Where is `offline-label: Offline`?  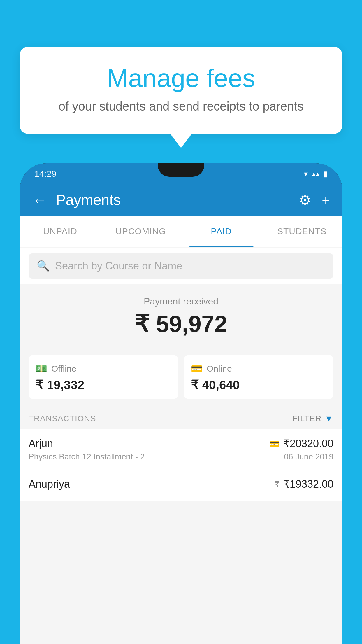 offline-label: Offline is located at coordinates (64, 369).